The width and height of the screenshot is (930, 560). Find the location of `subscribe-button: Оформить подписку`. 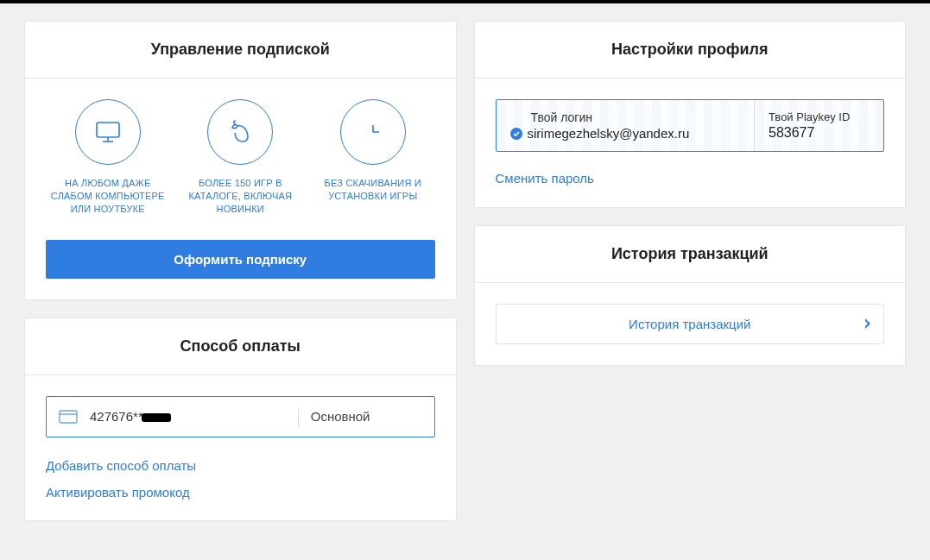

subscribe-button: Оформить подписку is located at coordinates (240, 259).